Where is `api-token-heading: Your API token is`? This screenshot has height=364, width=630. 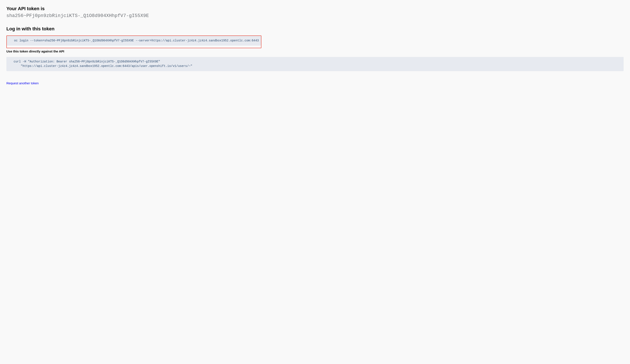
api-token-heading: Your API token is is located at coordinates (315, 9).